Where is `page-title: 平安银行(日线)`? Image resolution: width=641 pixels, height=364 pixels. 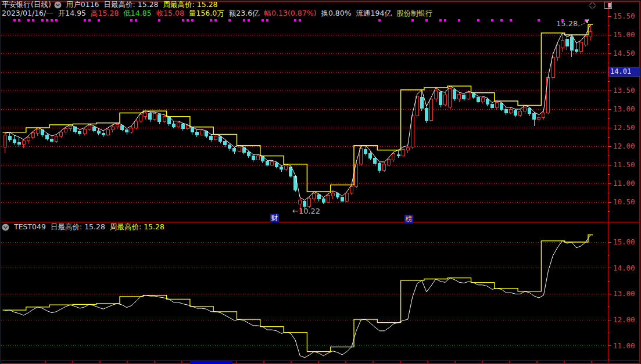 page-title: 平安银行(日线) is located at coordinates (27, 5).